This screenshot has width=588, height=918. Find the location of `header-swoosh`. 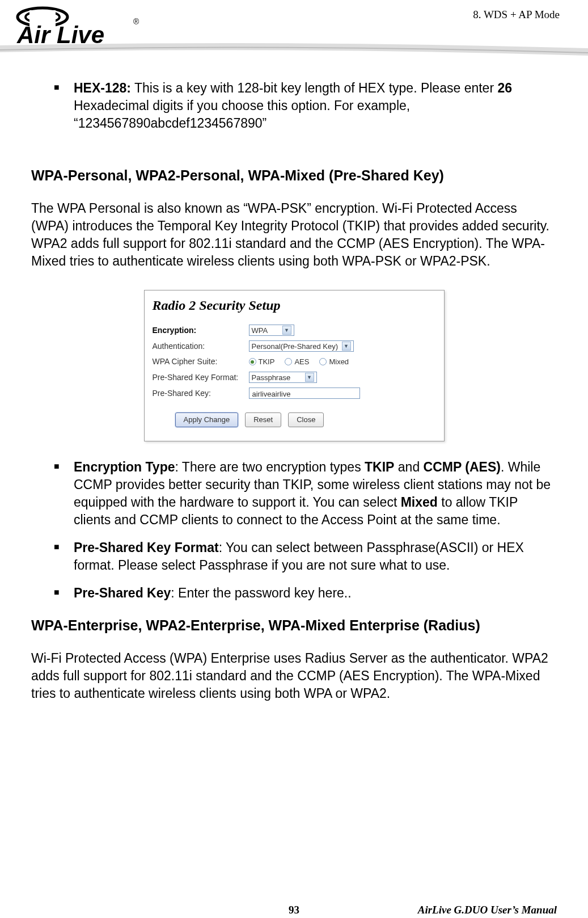

header-swoosh is located at coordinates (294, 54).